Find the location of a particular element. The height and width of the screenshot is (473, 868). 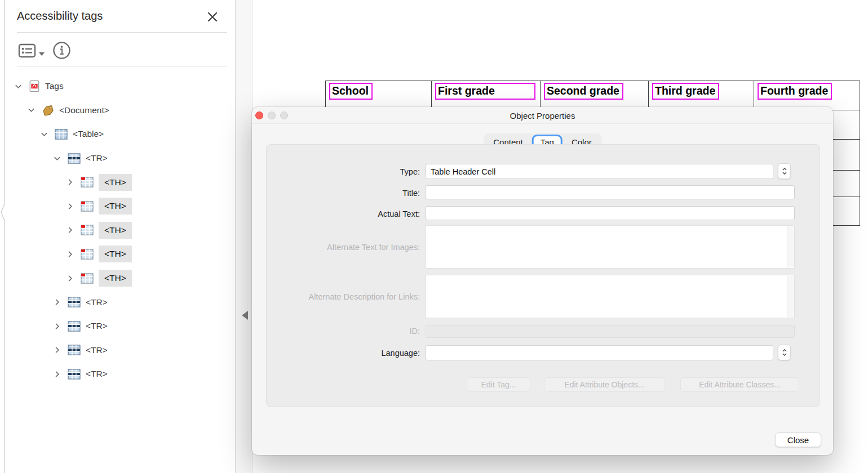

alt-text-images-textarea is located at coordinates (610, 247).